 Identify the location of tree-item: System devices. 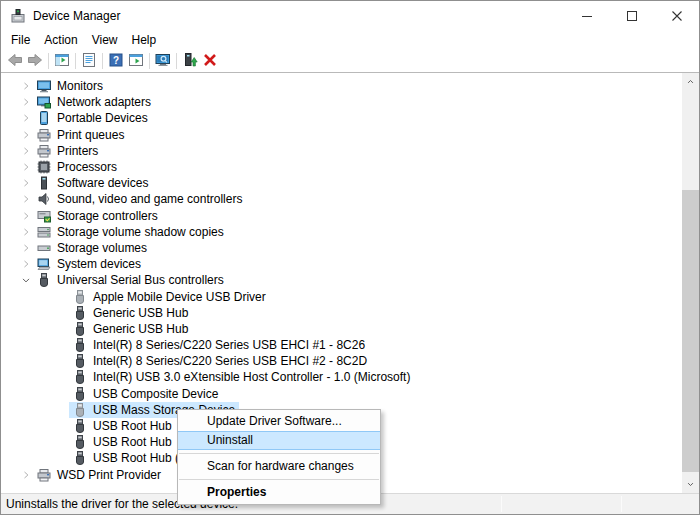
(350, 264).